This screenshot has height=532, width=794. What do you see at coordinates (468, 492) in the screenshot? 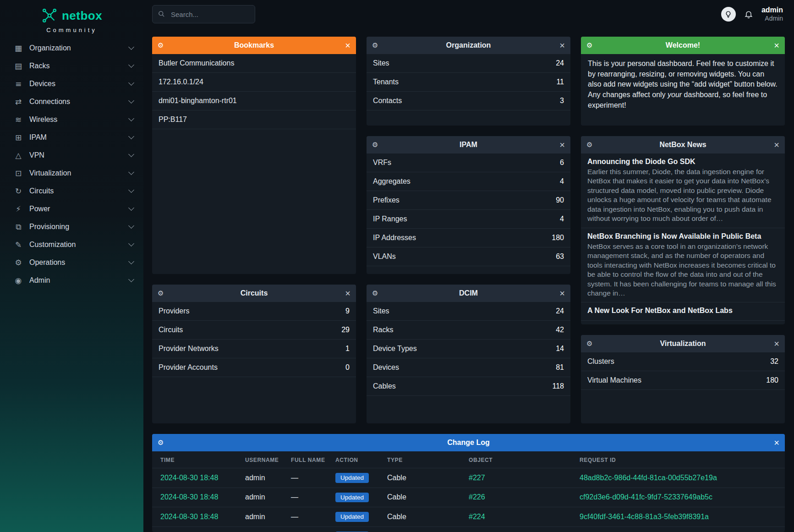
I see `change-log-body: TIME USERNAME FULL NAME ACTION TYPE OBJE…` at bounding box center [468, 492].